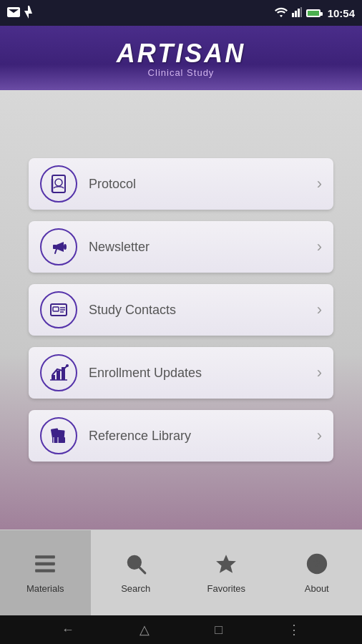 The image size is (362, 644). I want to click on menu-item-study-contacts: Study Contacts ›, so click(181, 310).